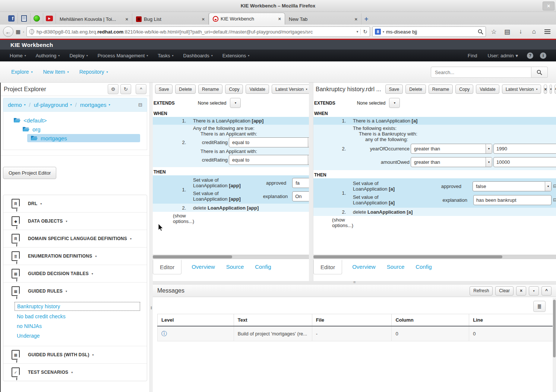  What do you see at coordinates (141, 89) in the screenshot?
I see `explorer-collapse-button: ^` at bounding box center [141, 89].